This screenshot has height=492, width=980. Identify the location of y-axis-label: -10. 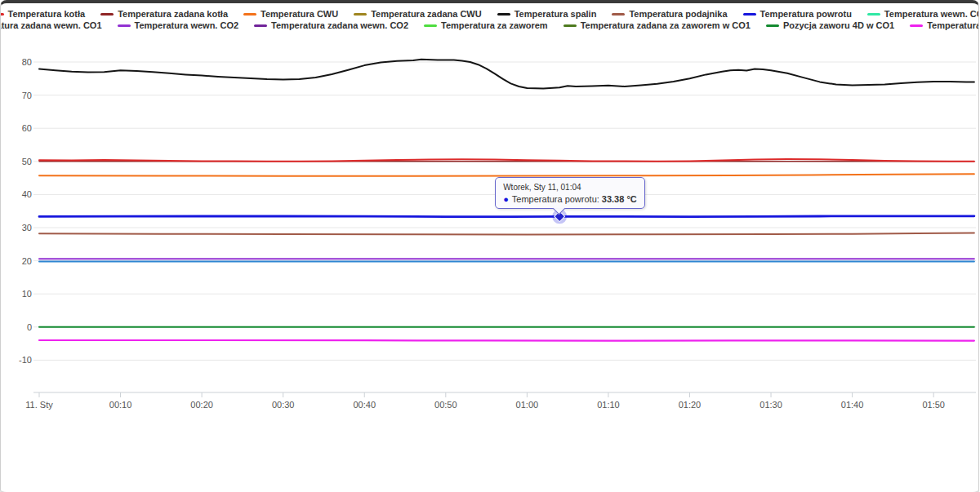
(25, 360).